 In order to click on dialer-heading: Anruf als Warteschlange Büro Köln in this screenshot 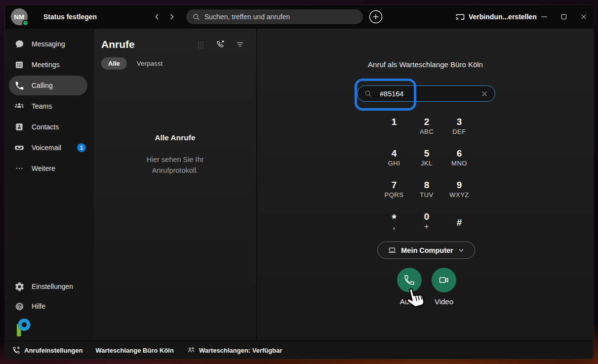, I will do `click(426, 64)`.